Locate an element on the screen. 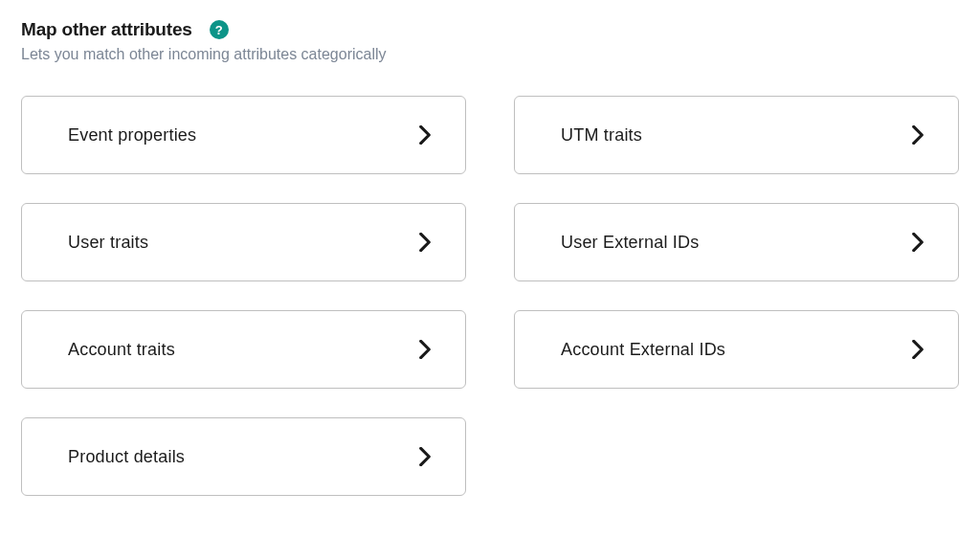 The width and height of the screenshot is (980, 538). card-label: User traits is located at coordinates (108, 243).